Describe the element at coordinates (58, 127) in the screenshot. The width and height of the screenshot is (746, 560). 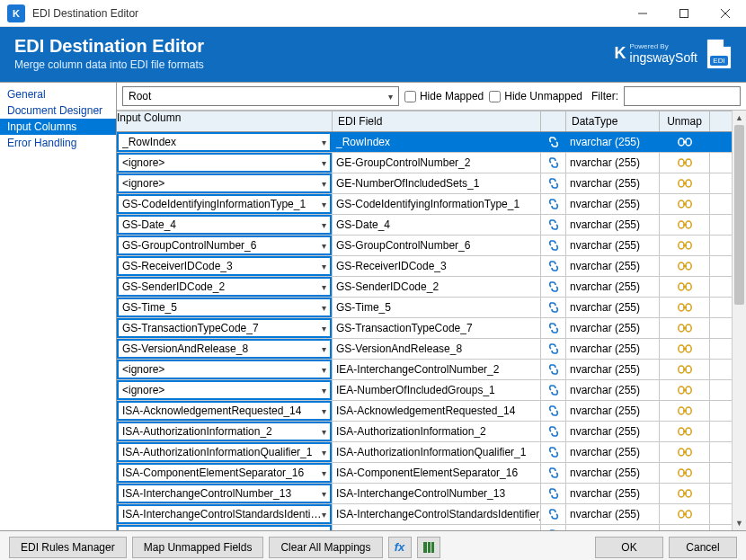
I see `sidebar-item-input-columns: Input Columns` at that location.